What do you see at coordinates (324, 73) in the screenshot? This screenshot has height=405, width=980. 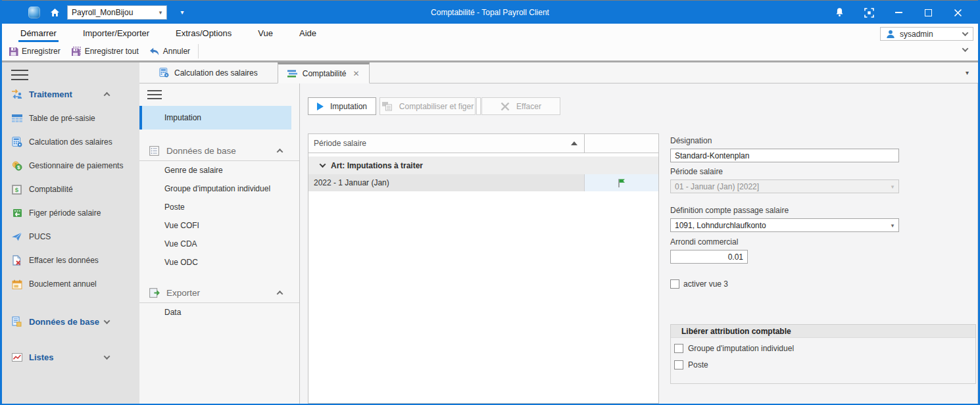 I see `tab-comptabilite: Comptabilité ✕` at bounding box center [324, 73].